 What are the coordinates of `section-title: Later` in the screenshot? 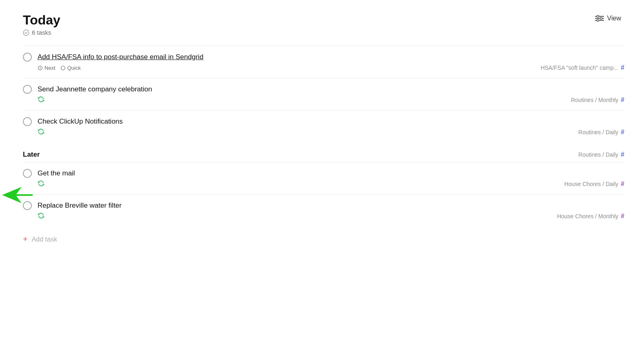 It's located at (31, 155).